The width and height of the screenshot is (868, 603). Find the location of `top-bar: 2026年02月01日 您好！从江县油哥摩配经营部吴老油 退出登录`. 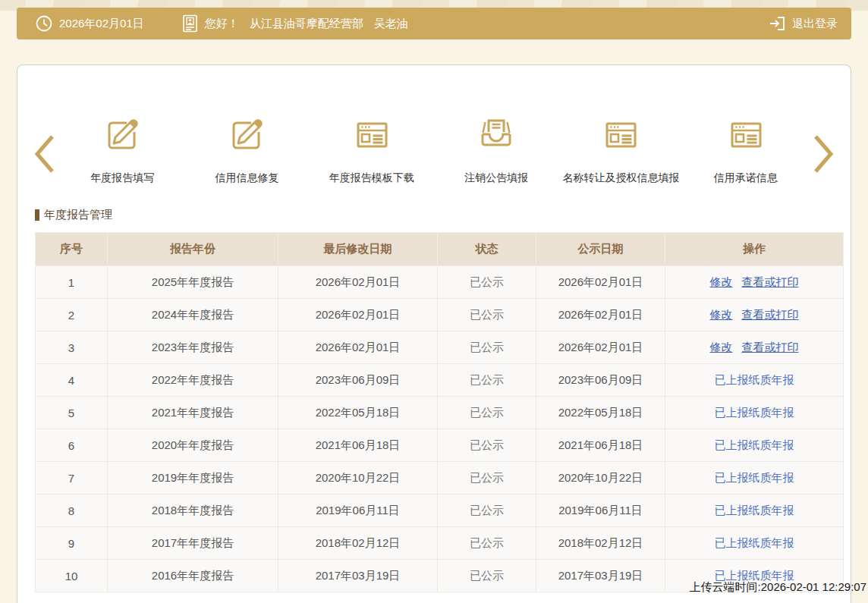

top-bar: 2026年02月01日 您好！从江县油哥摩配经营部吴老油 退出登录 is located at coordinates (434, 24).